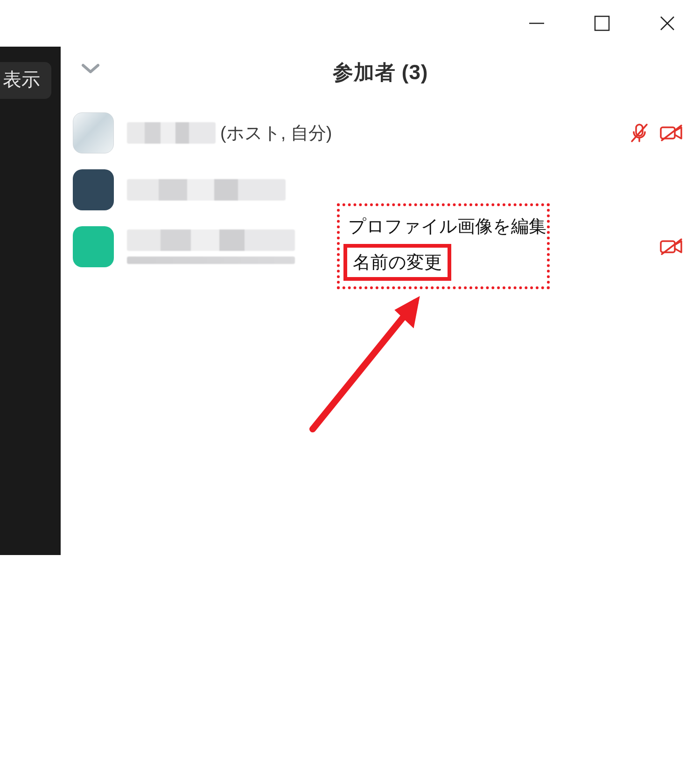  I want to click on minimize-button, so click(537, 23).